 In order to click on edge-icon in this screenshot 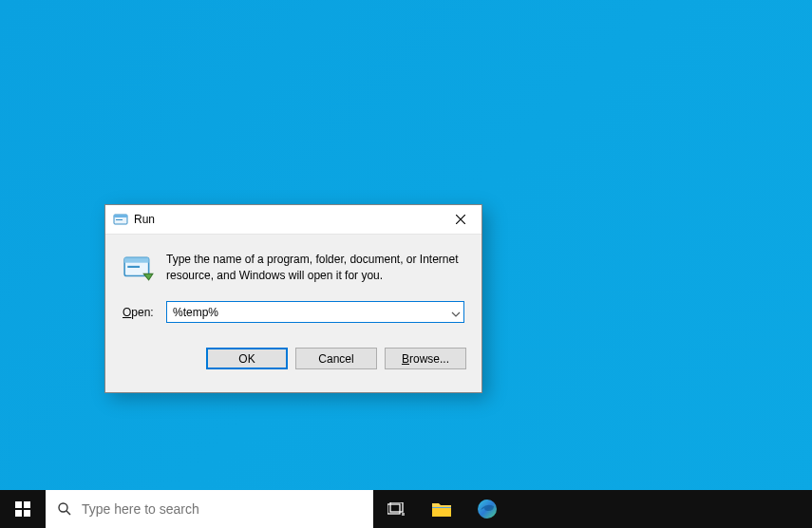, I will do `click(487, 509)`.